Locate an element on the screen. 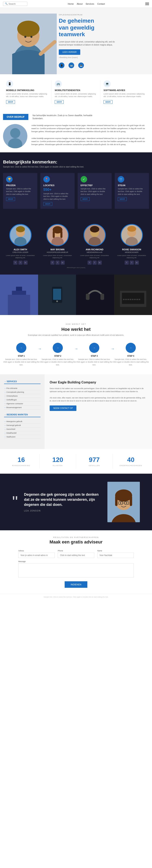  step-circle-1: → is located at coordinates (58, 348).